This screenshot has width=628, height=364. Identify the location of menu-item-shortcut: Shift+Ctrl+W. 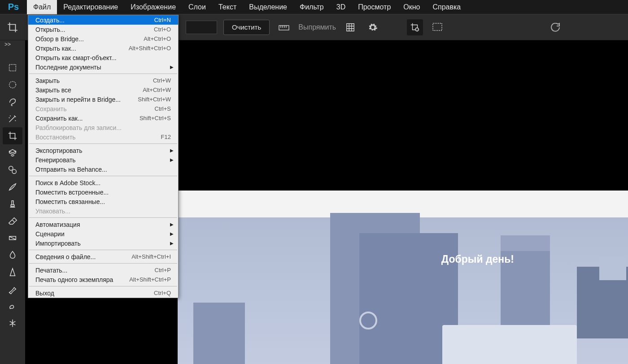
(154, 100).